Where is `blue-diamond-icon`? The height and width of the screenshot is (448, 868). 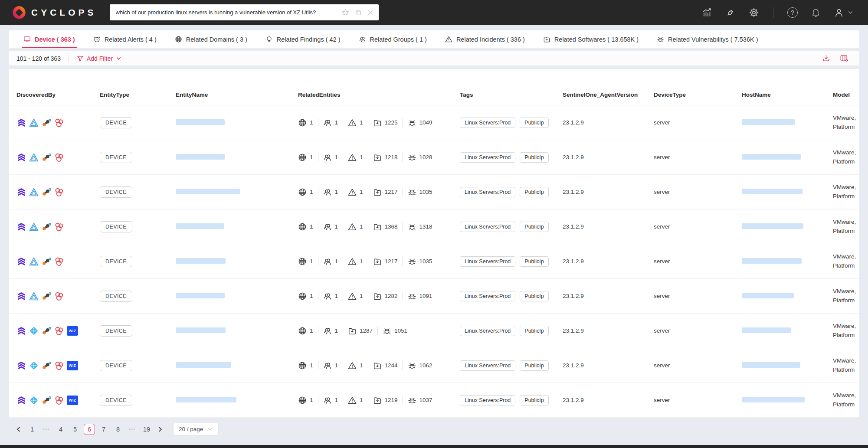
blue-diamond-icon is located at coordinates (34, 331).